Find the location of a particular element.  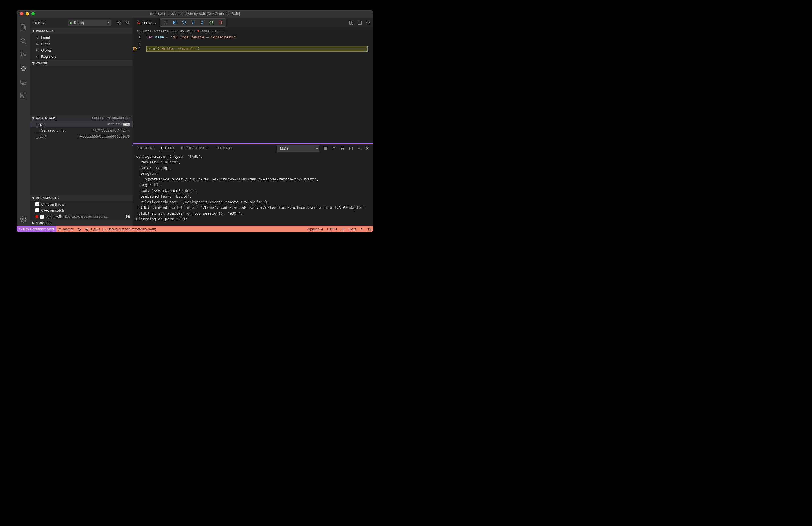

remote-explorer-icon is located at coordinates (23, 82).